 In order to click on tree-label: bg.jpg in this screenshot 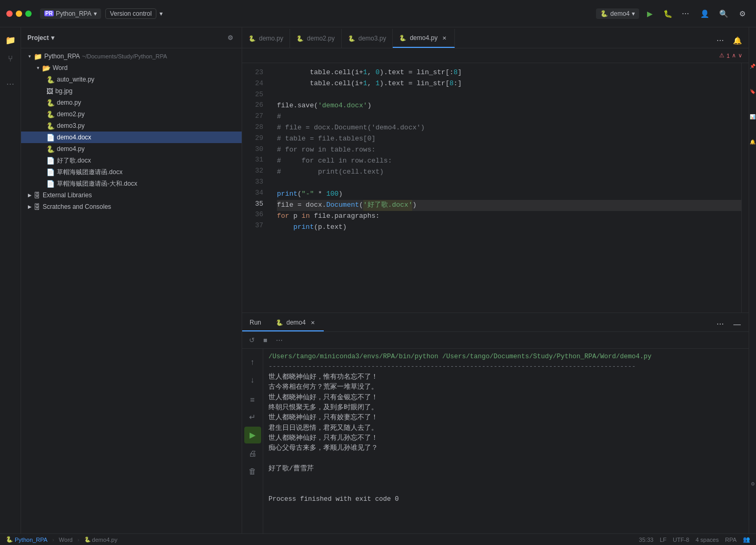, I will do `click(64, 91)`.